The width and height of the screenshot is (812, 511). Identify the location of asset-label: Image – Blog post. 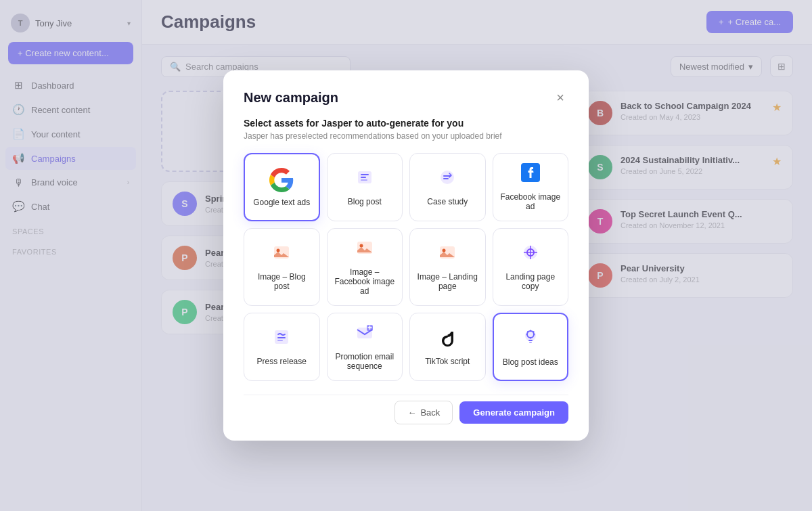
(281, 282).